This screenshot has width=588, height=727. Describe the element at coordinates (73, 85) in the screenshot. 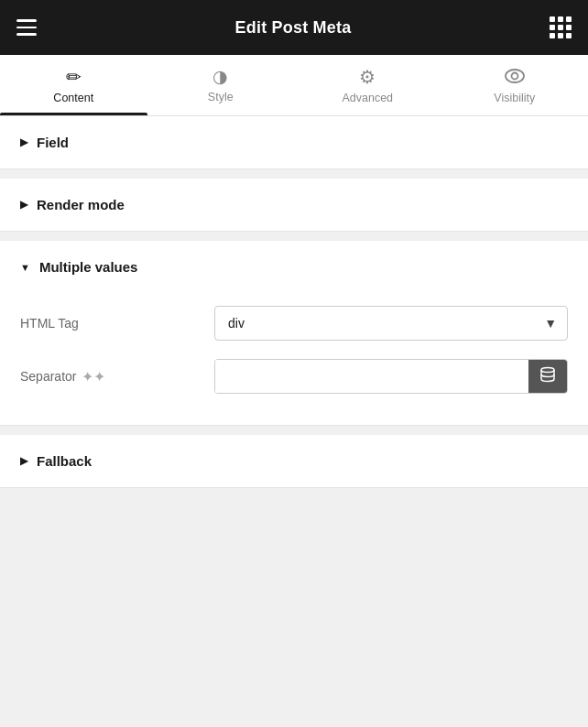

I see `tab-content: ✏ Content` at that location.